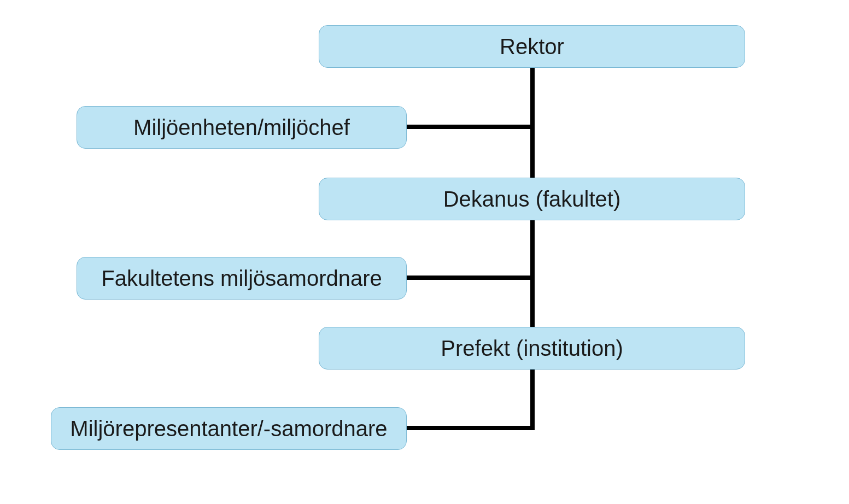  Describe the element at coordinates (532, 46) in the screenshot. I see `node-rektor: Rektor` at that location.